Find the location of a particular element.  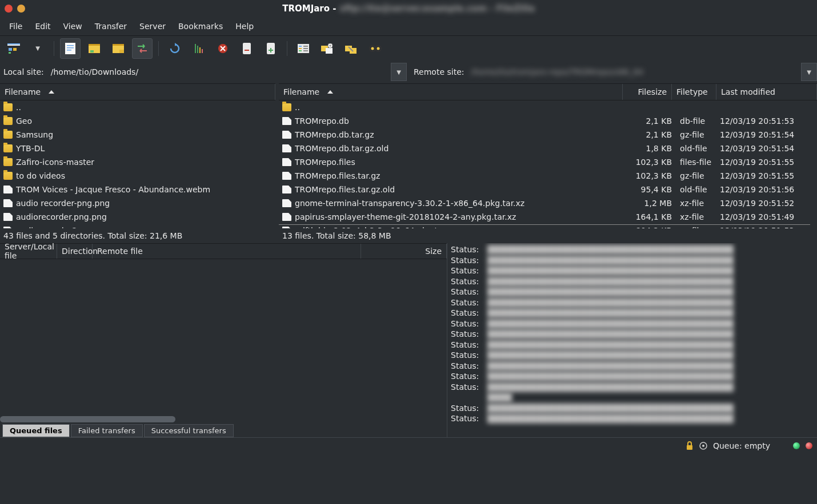

list-item: TROMrepo.files.tar.gz102,3 KBgz-file12/0… is located at coordinates (548, 176).